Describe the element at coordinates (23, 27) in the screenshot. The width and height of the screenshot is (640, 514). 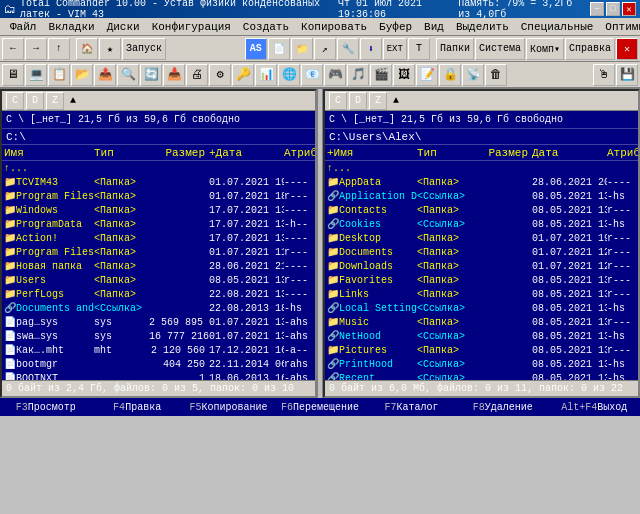
I see `menu-item-файл: Файл` at that location.